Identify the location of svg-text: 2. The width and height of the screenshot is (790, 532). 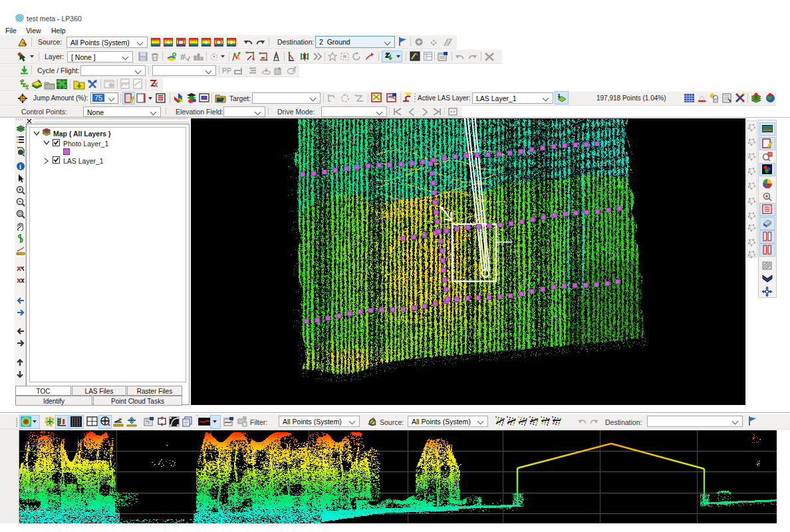
(120, 420).